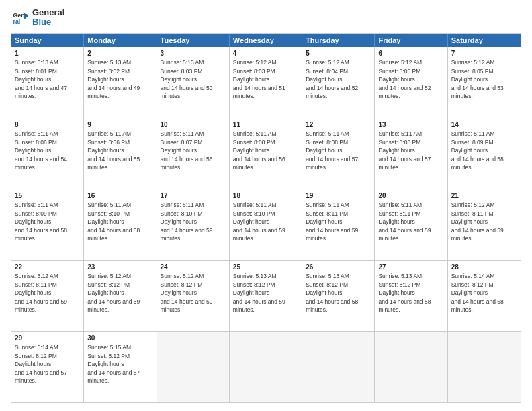  I want to click on day-header-monday: Monday, so click(120, 40).